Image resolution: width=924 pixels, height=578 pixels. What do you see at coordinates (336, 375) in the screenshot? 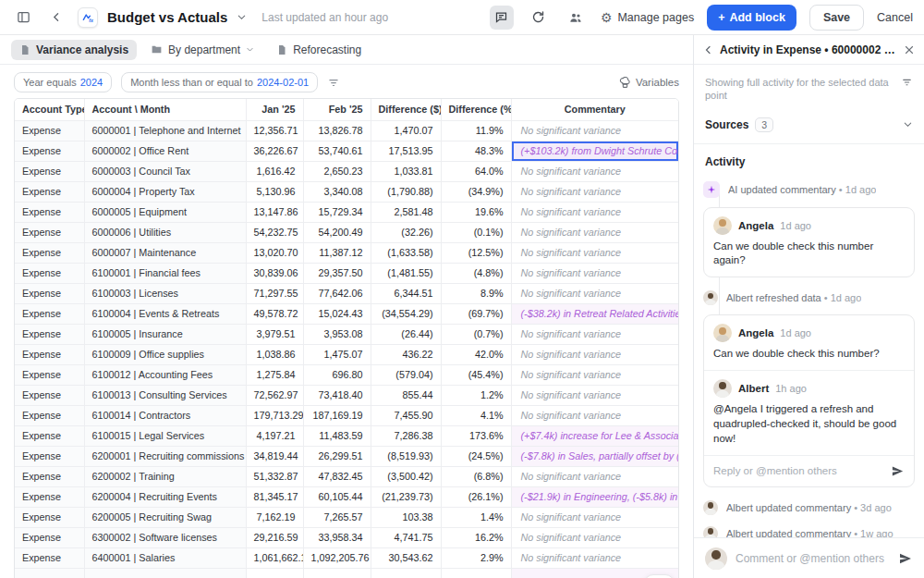
I see `table-cell: 696.80` at bounding box center [336, 375].